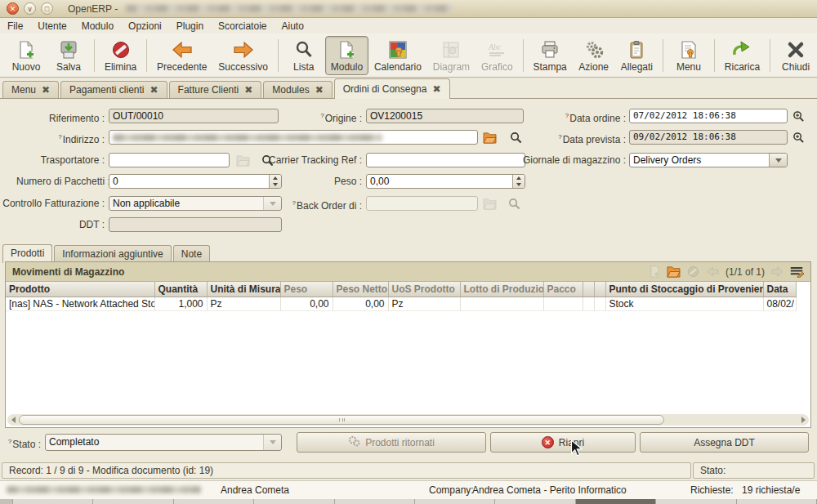 Image resolution: width=817 pixels, height=504 pixels. Describe the element at coordinates (13, 8) in the screenshot. I see `window-close-icon: ✕` at that location.